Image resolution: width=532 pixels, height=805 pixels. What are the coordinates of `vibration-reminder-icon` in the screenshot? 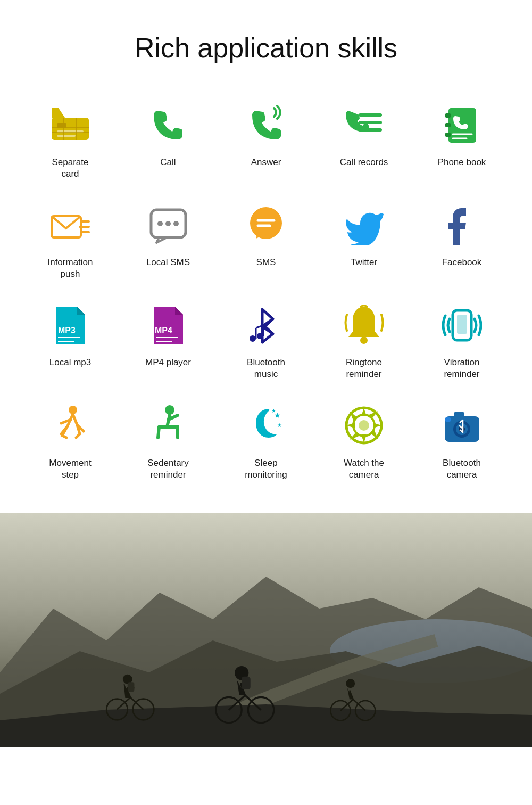 It's located at (462, 325).